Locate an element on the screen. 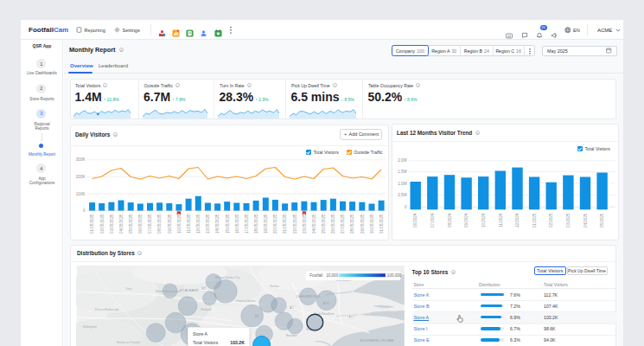 This screenshot has height=346, width=644. svg-text: Tring is located at coordinates (128, 288).